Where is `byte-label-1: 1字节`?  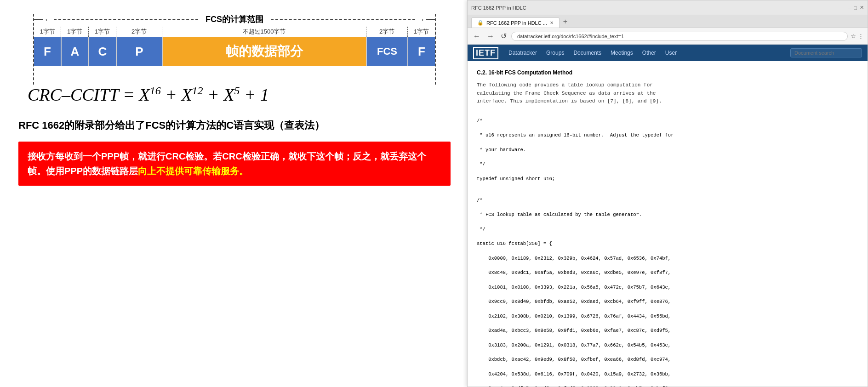 byte-label-1: 1字节 is located at coordinates (75, 32).